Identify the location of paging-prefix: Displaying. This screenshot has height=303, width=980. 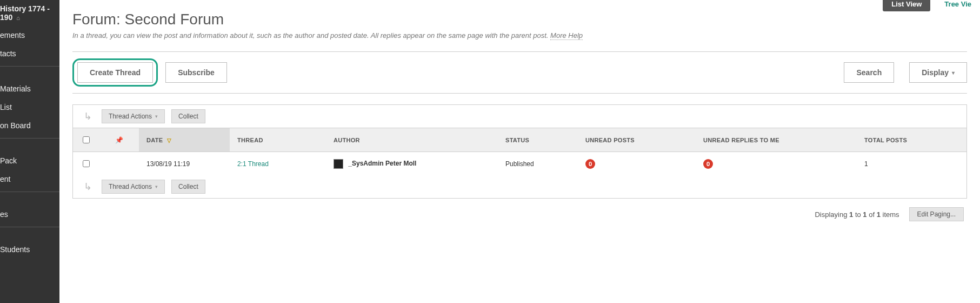
(832, 214).